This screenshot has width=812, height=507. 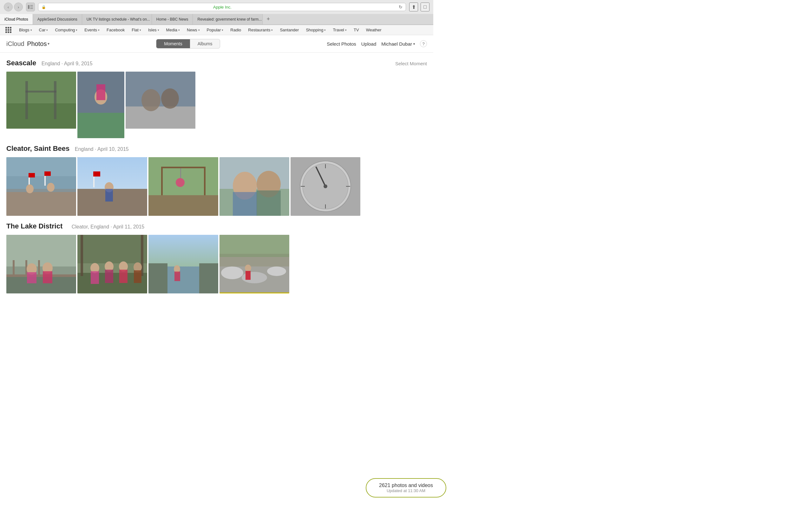 What do you see at coordinates (377, 44) in the screenshot?
I see `header-actions: Select Photos Upload Michael Dubar ▾ ?` at bounding box center [377, 44].